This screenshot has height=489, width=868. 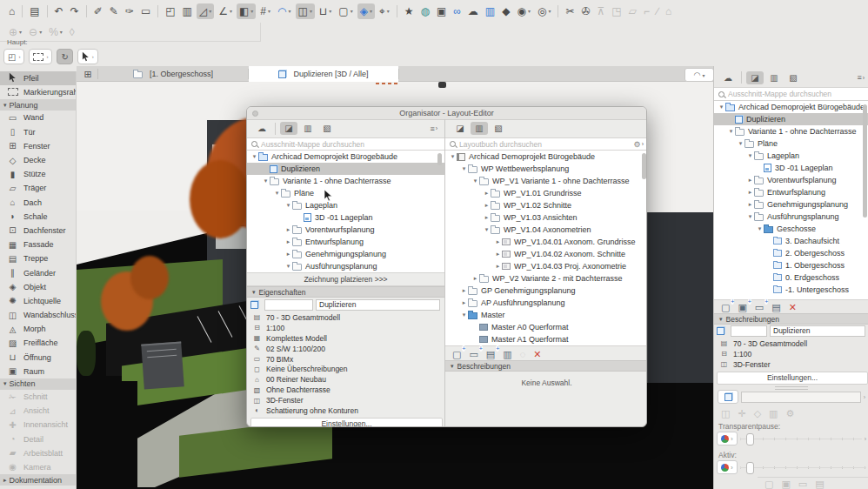 What do you see at coordinates (433, 129) in the screenshot?
I see `panel-menu-button: ≡›` at bounding box center [433, 129].